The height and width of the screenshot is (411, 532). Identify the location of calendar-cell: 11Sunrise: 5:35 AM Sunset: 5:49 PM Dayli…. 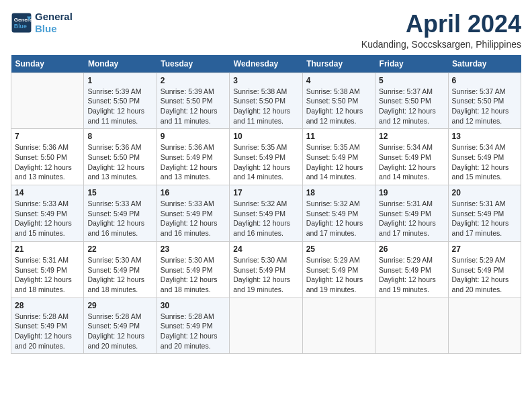
(339, 157).